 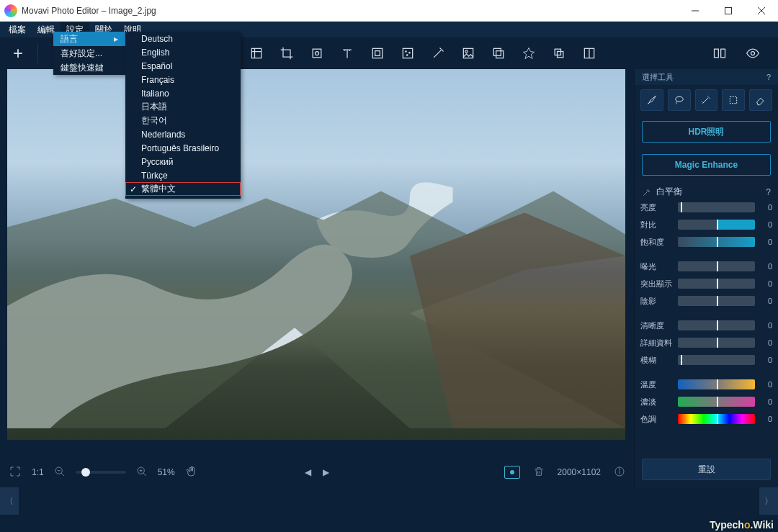 What do you see at coordinates (728, 11) in the screenshot?
I see `maximize-button` at bounding box center [728, 11].